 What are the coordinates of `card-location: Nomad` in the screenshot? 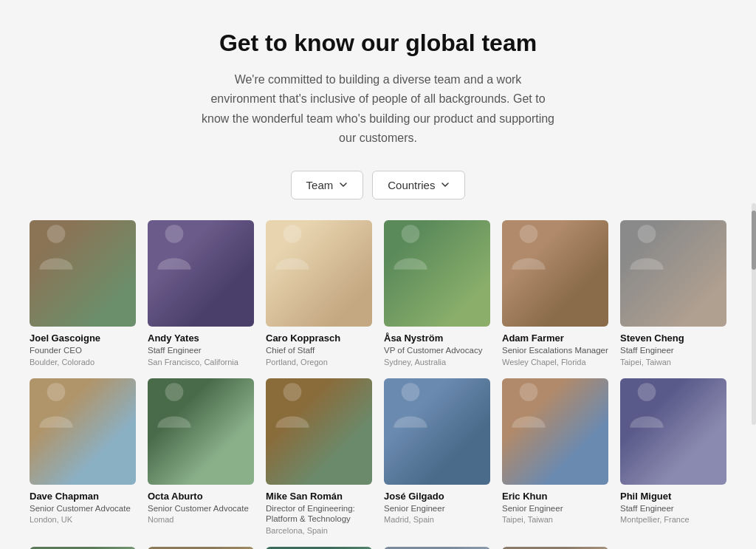 It's located at (201, 519).